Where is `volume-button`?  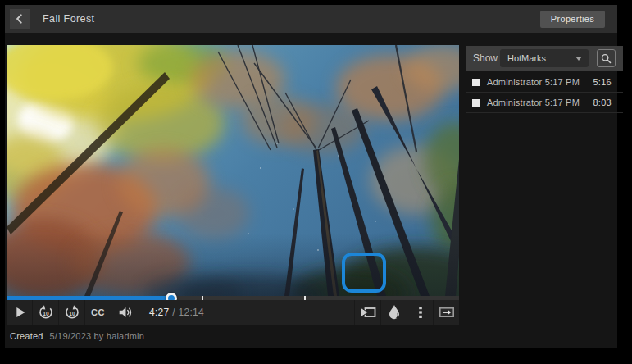 volume-button is located at coordinates (125, 312).